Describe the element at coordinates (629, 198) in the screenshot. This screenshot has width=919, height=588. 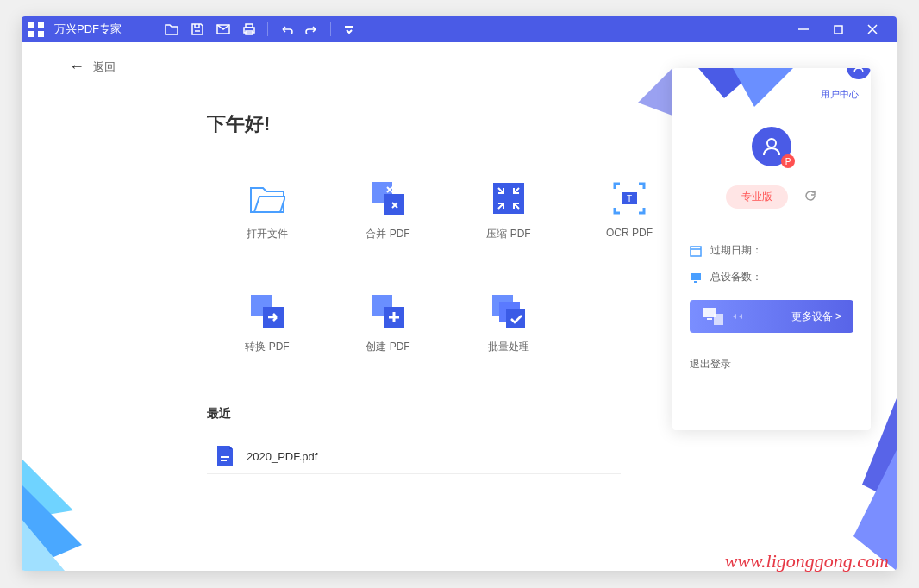
I see `svg-text: T` at that location.